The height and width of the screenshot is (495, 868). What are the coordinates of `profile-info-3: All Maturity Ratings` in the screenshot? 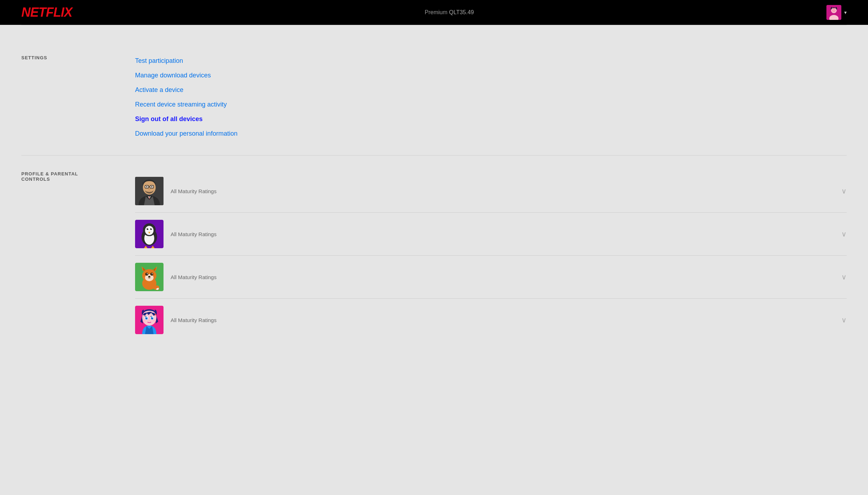 It's located at (503, 277).